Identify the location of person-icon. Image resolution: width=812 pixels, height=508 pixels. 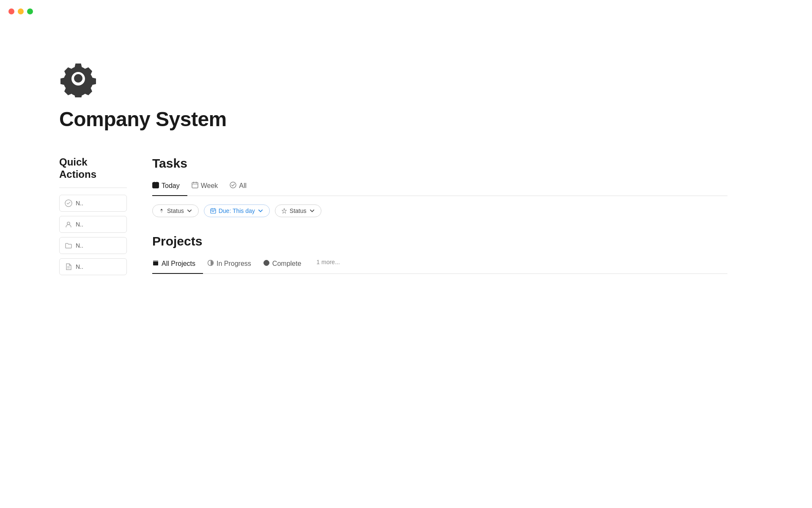
(69, 224).